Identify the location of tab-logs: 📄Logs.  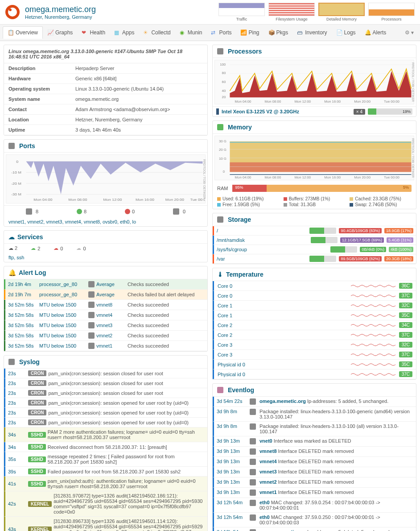
(346, 33).